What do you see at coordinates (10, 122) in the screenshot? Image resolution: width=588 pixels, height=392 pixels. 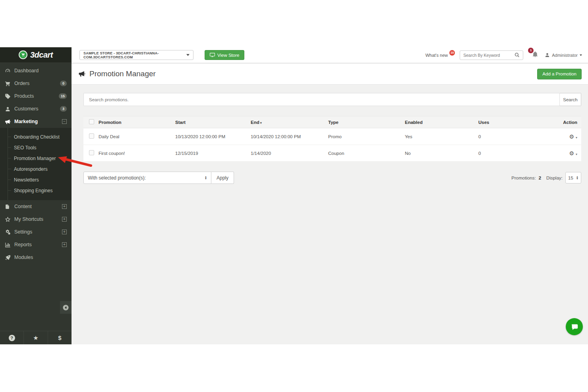 I see `megaphone-icon` at bounding box center [10, 122].